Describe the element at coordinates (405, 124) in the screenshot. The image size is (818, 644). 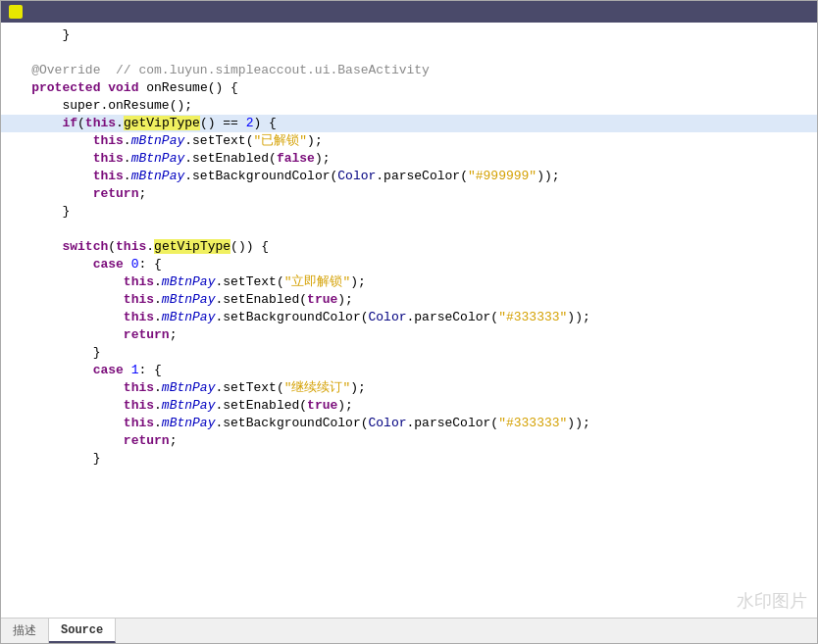
I see `line-content: if(this.getVipType() == 2) {` at that location.